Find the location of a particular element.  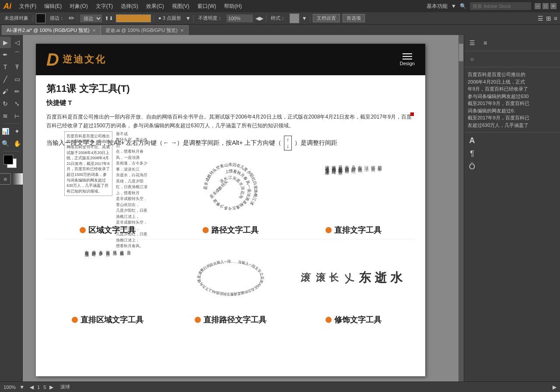

warp-tool: ≋ is located at coordinates (5, 116).